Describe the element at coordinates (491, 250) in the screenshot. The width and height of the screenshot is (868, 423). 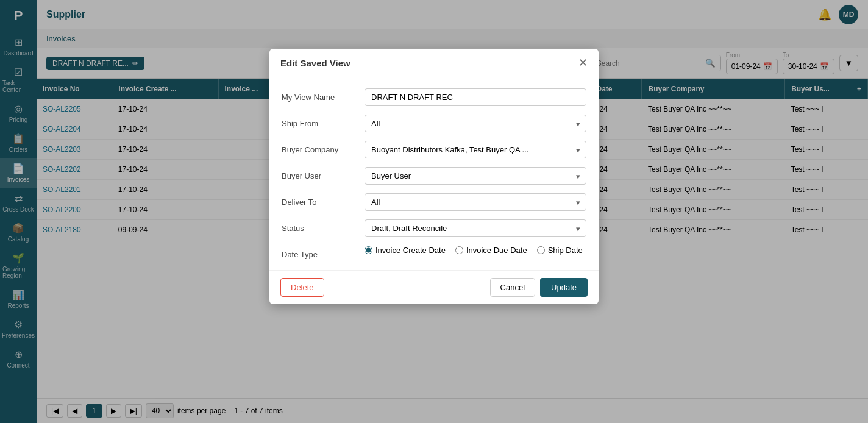
I see `invoice-due-date-option: Invoice Due Date` at that location.